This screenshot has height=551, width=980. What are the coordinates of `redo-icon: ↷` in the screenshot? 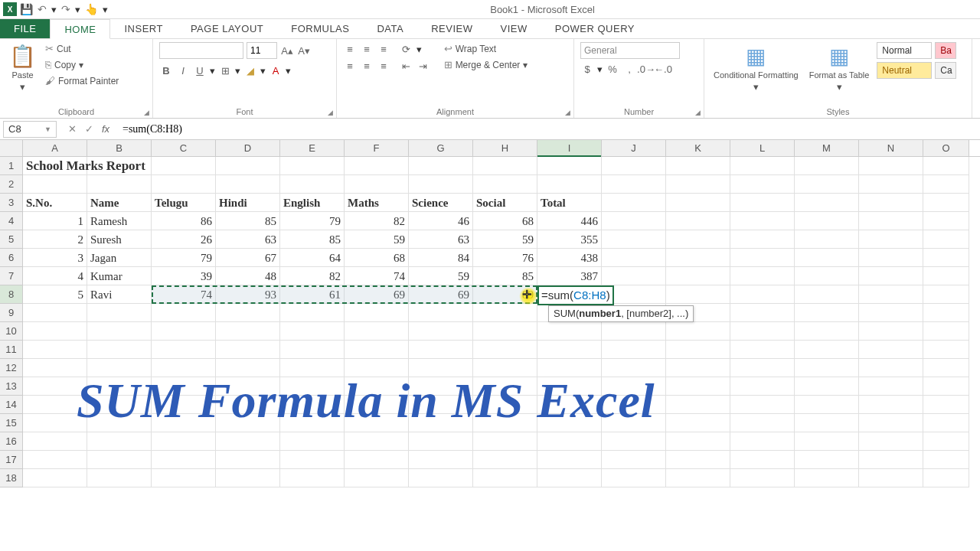 It's located at (66, 9).